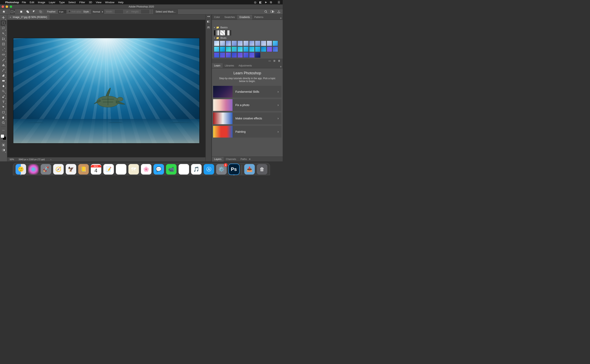 This screenshot has height=364, width=590. What do you see at coordinates (247, 118) in the screenshot?
I see `lesson-make-creative-effects: Make creative effects›` at bounding box center [247, 118].